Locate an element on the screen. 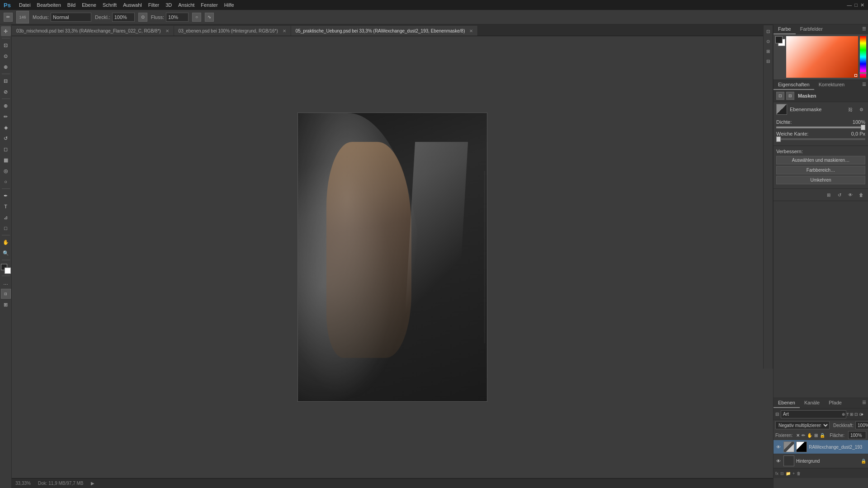 This screenshot has width=868, height=488. airbrush-icon: ○ is located at coordinates (197, 17).